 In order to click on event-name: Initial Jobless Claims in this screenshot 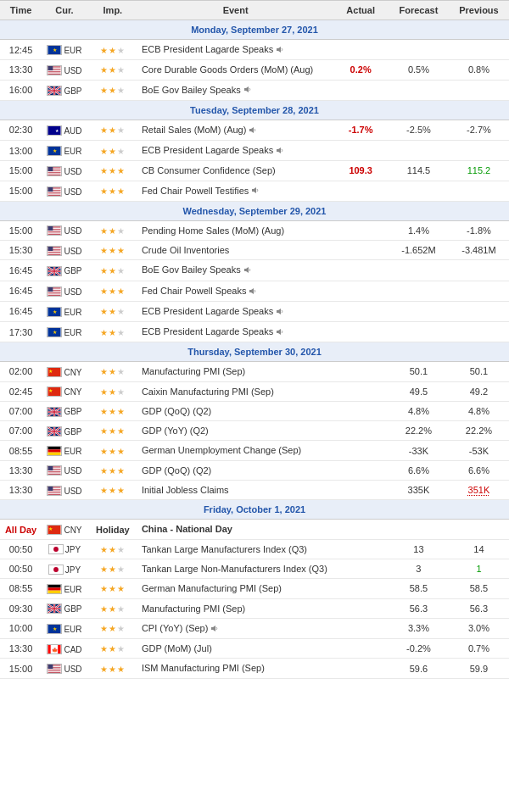, I will do `click(236, 490)`.